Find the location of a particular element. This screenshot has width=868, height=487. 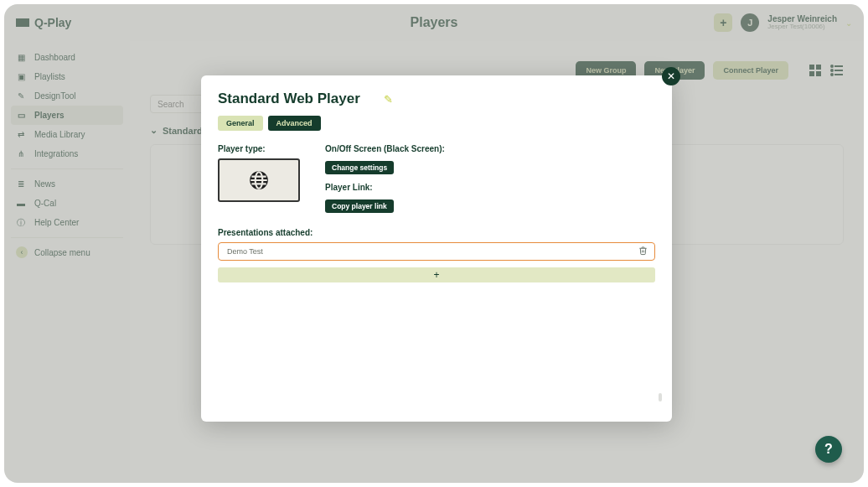

tab-general: General is located at coordinates (240, 123).